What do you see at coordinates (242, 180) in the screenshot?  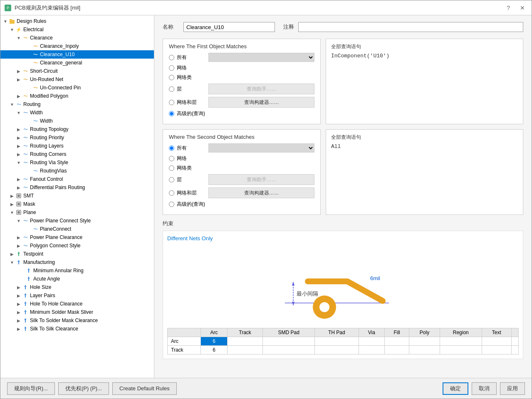 I see `second-radio-layer: 层 查询助手……` at bounding box center [242, 180].